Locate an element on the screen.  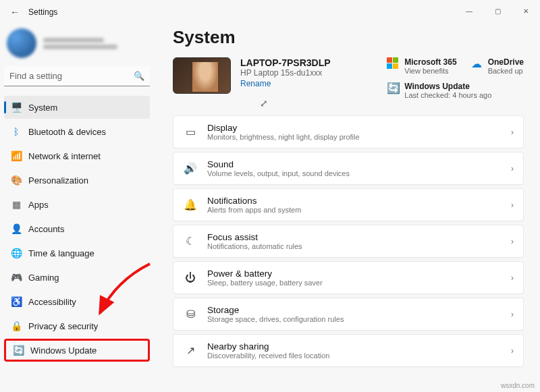
paint-icon: 🎨 is located at coordinates (16, 180).